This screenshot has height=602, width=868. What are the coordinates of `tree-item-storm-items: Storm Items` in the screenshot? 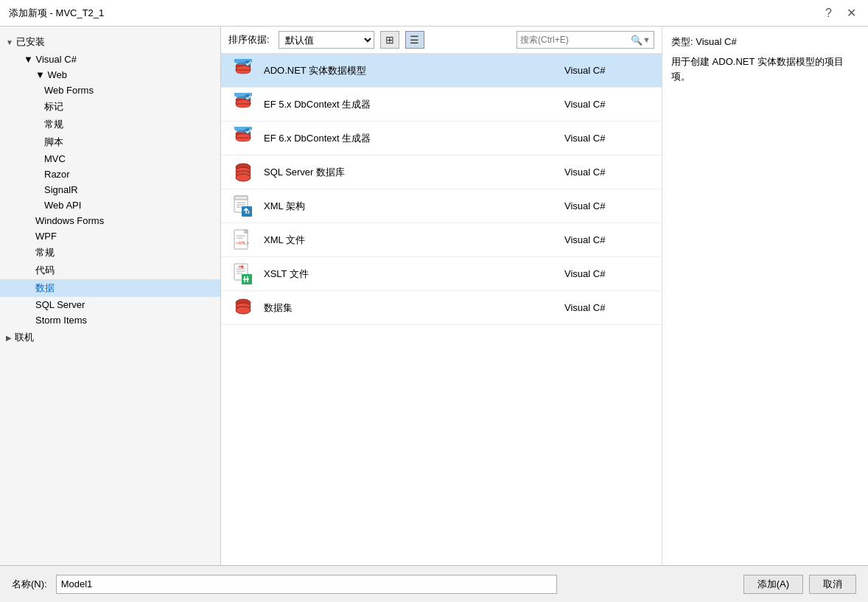 It's located at (111, 320).